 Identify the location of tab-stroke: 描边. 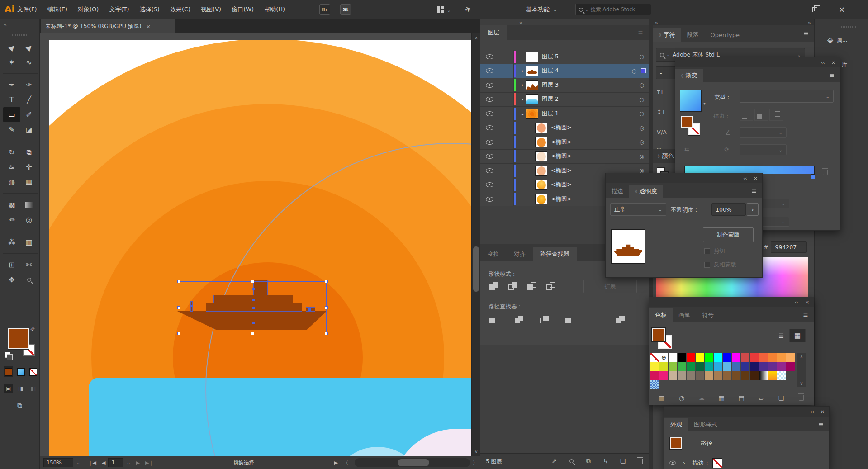
(617, 191).